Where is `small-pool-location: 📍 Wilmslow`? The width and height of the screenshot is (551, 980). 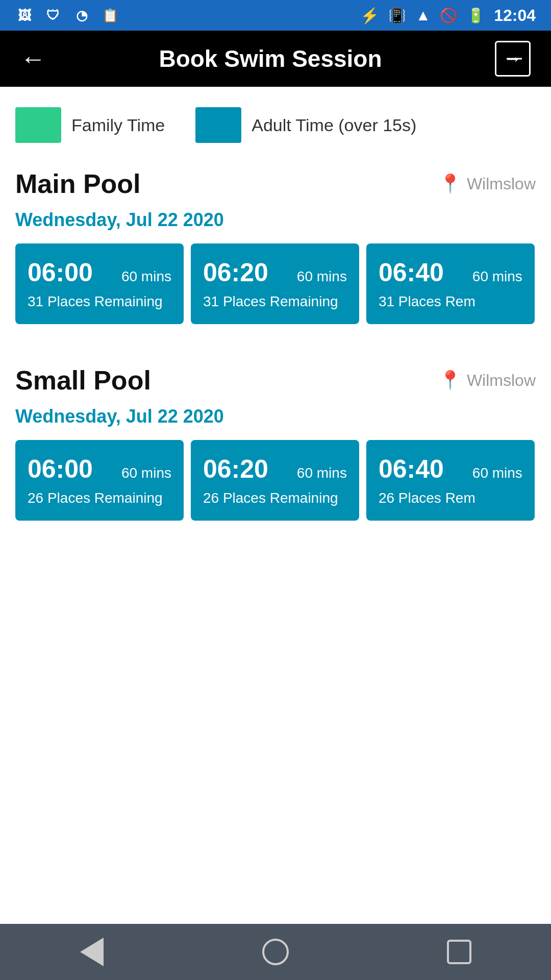
small-pool-location: 📍 Wilmslow is located at coordinates (487, 380).